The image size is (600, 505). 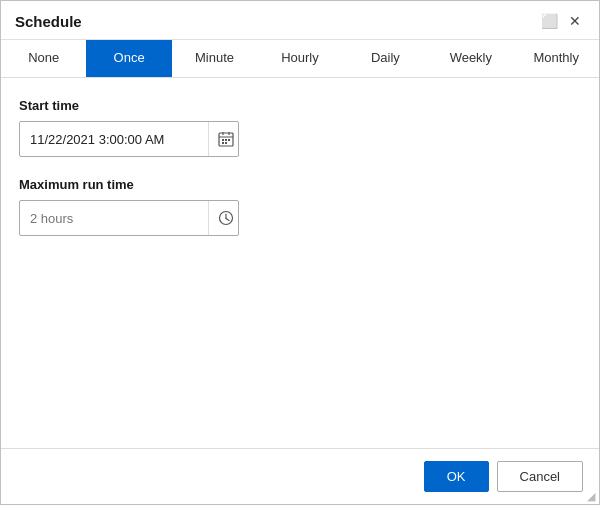 What do you see at coordinates (300, 206) in the screenshot?
I see `max-run-time-group: Maximum run time` at bounding box center [300, 206].